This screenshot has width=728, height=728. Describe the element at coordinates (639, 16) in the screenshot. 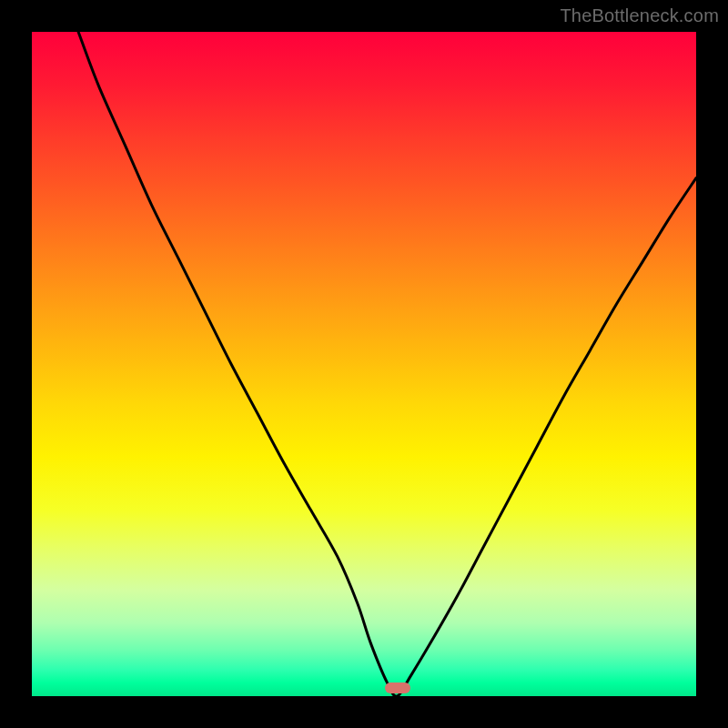

I see `watermark-text: TheBottleneck.com` at that location.